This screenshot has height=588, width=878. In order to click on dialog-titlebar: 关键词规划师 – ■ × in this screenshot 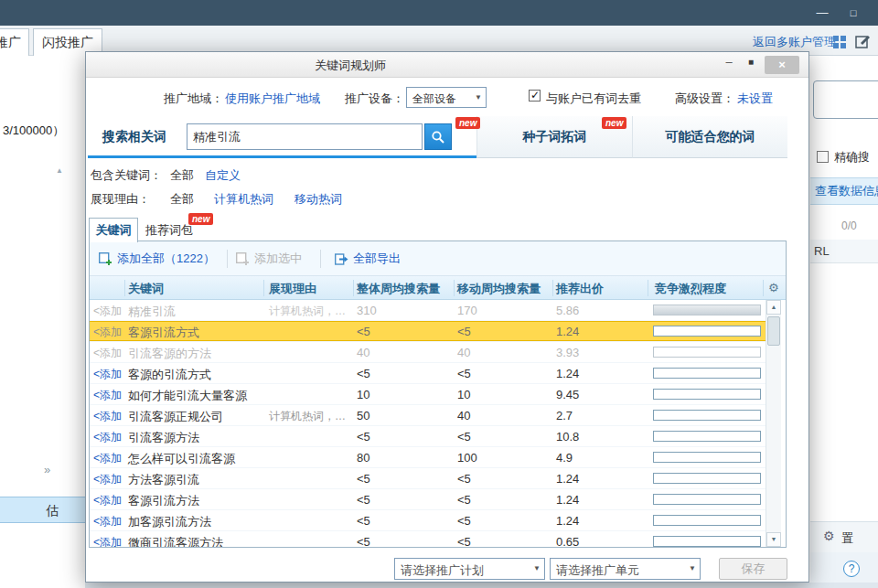, I will do `click(447, 65)`.